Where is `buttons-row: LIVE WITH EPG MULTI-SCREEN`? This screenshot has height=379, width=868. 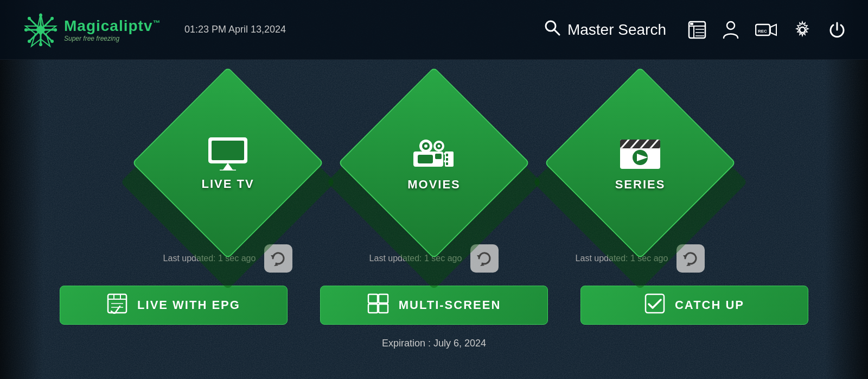
buttons-row: LIVE WITH EPG MULTI-SCREEN is located at coordinates (434, 305).